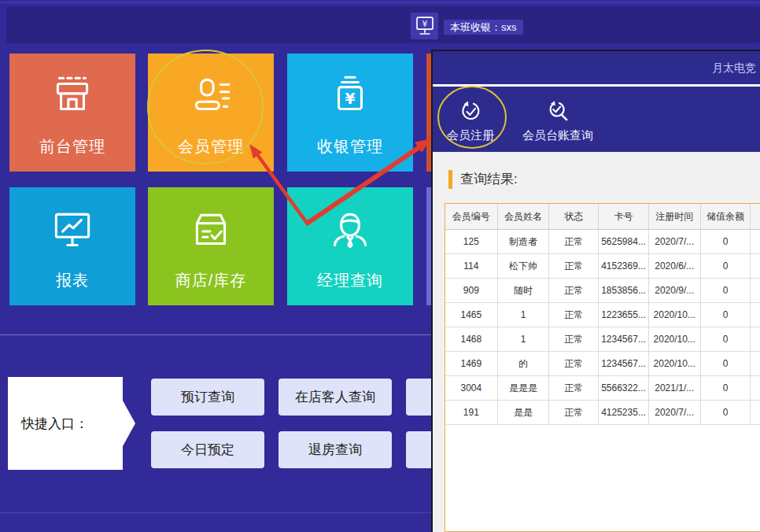  Describe the element at coordinates (472, 315) in the screenshot. I see `table-cell: 1465` at that location.